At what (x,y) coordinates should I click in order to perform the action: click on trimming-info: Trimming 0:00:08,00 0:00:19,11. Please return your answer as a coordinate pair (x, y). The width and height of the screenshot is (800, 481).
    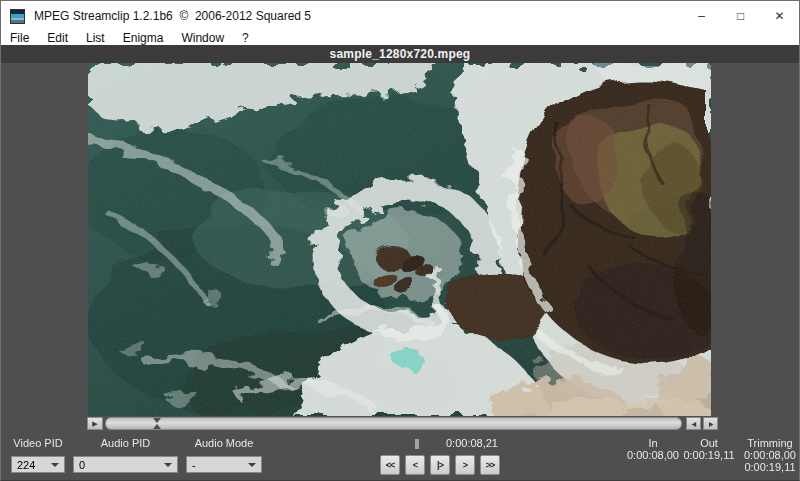
    Looking at the image, I should click on (770, 455).